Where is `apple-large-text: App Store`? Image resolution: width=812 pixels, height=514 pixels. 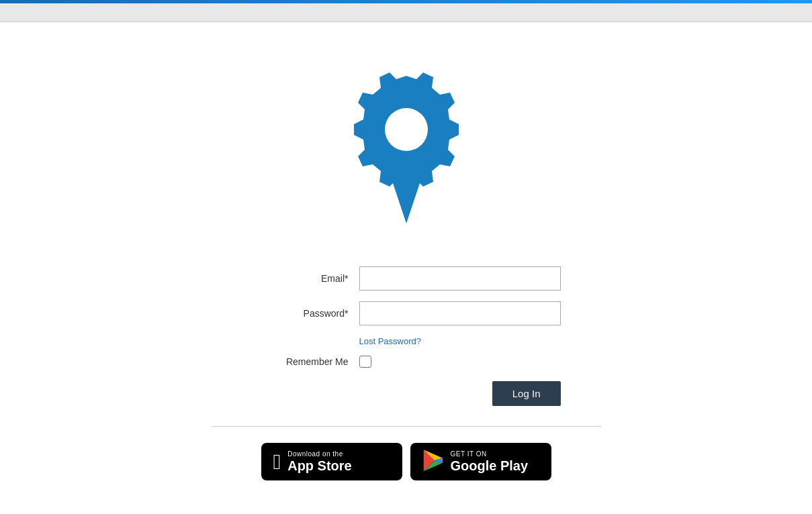 apple-large-text: App Store is located at coordinates (320, 466).